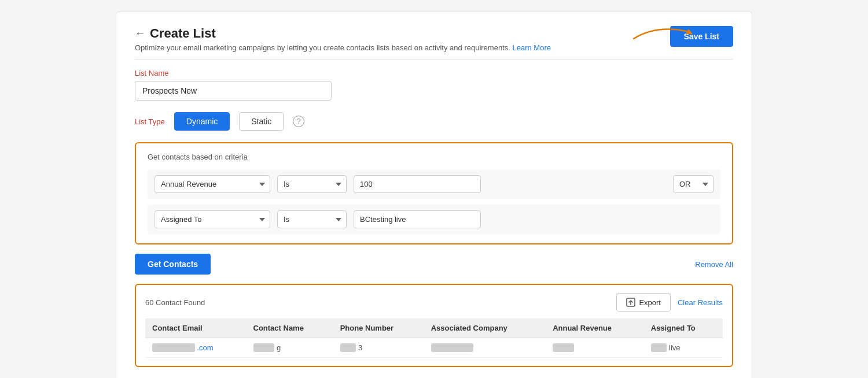 The width and height of the screenshot is (868, 378). Describe the element at coordinates (434, 157) in the screenshot. I see `criteria-title: Get contacts based on criteria` at that location.